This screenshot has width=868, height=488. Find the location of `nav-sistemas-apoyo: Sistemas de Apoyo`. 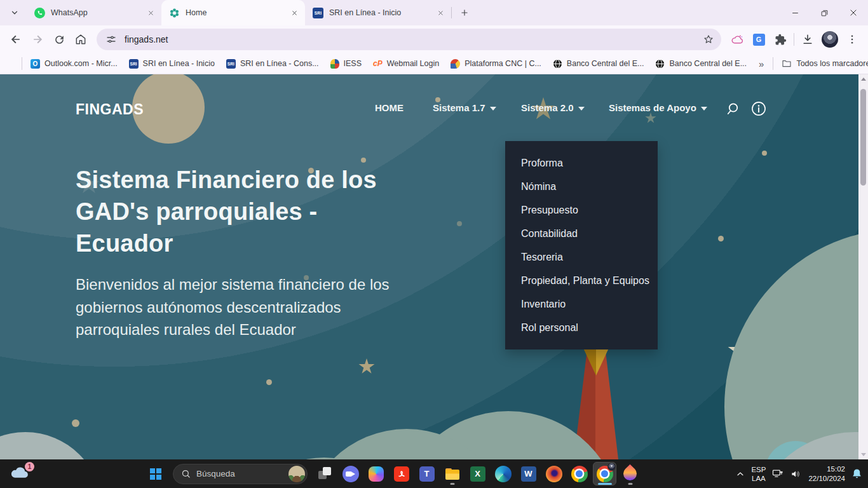

nav-sistemas-apoyo: Sistemas de Apoyo is located at coordinates (658, 108).